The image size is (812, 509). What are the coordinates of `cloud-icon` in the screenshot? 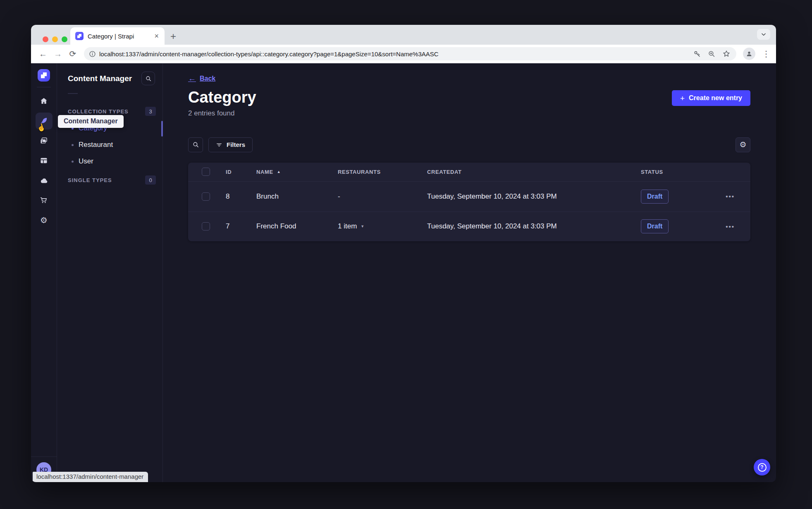 It's located at (44, 180).